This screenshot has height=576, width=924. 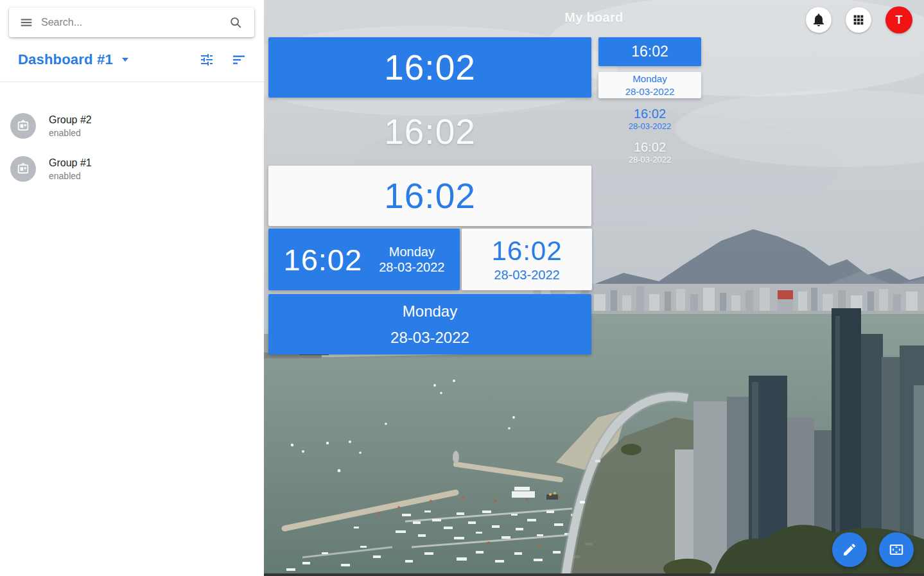 What do you see at coordinates (71, 120) in the screenshot?
I see `group-name: Group #2` at bounding box center [71, 120].